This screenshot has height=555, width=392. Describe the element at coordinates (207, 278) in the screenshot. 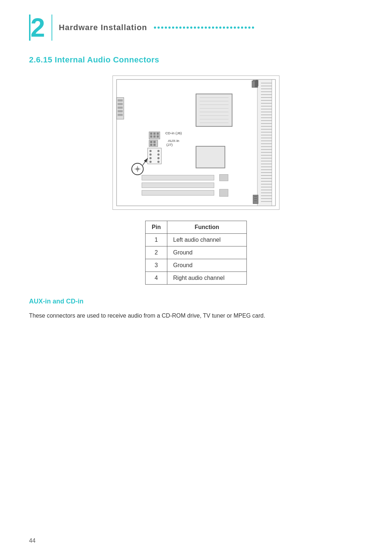

I see `pin-function: Right audio channel` at that location.